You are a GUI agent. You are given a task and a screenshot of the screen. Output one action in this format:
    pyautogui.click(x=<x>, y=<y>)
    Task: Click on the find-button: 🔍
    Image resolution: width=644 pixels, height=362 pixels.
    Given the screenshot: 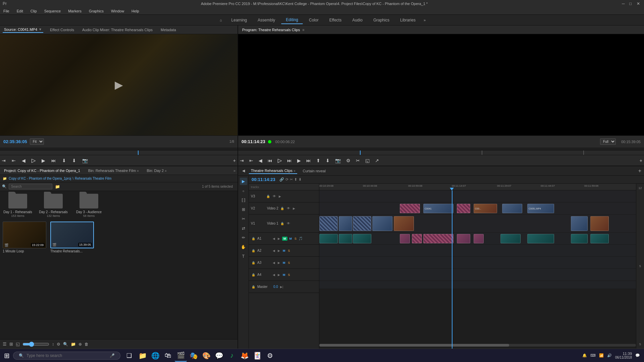 What is the action you would take?
    pyautogui.click(x=66, y=344)
    